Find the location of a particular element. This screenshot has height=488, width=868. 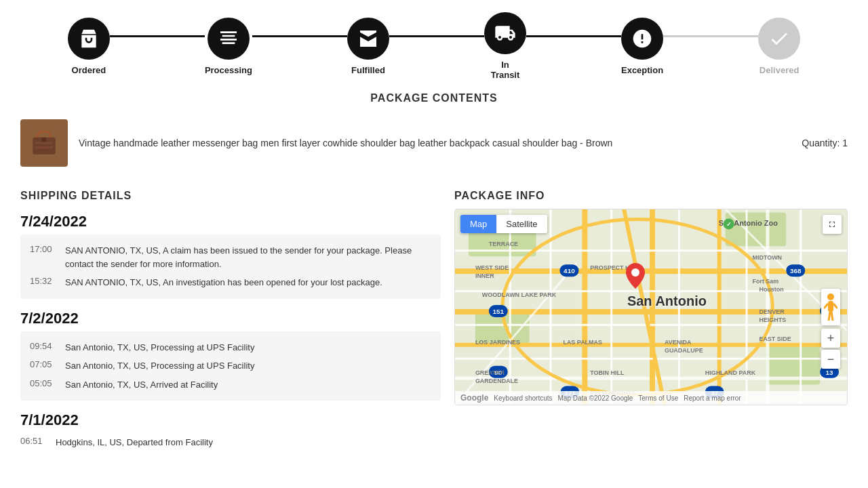

svg-text: 410 is located at coordinates (570, 271).